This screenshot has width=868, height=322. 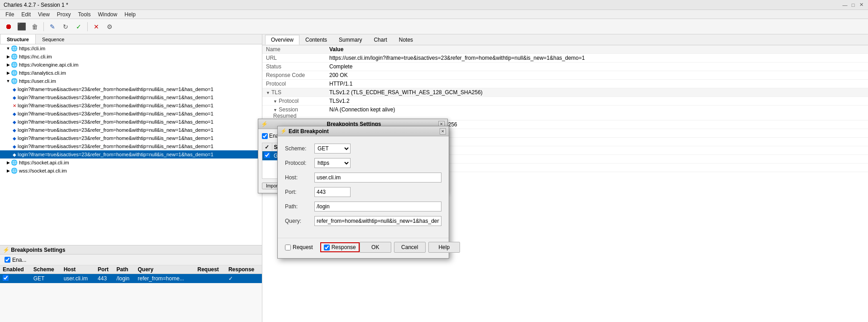 I want to click on prop-value: https://user.cli.im/login?iframe=true&is…, so click(x=597, y=58).